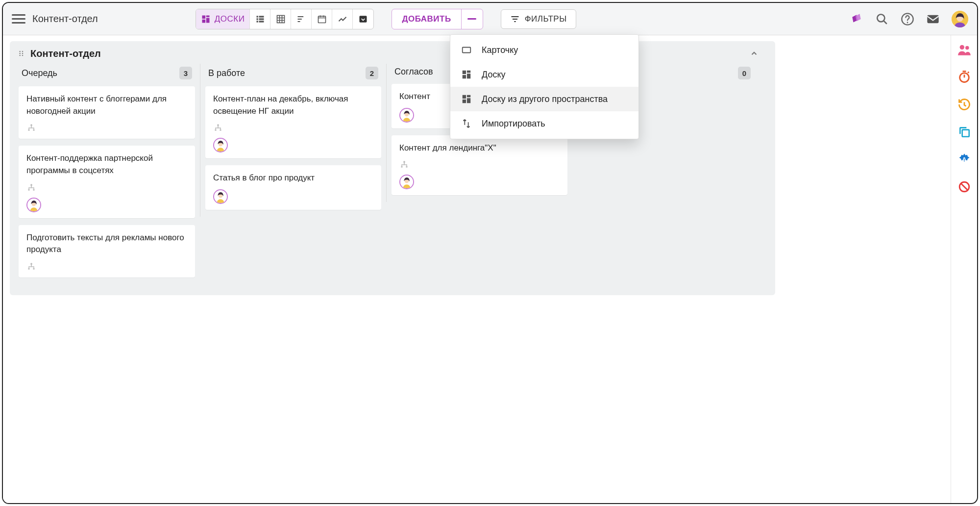 The height and width of the screenshot is (506, 980). I want to click on add-button: ДОБАВИТЬ, so click(426, 19).